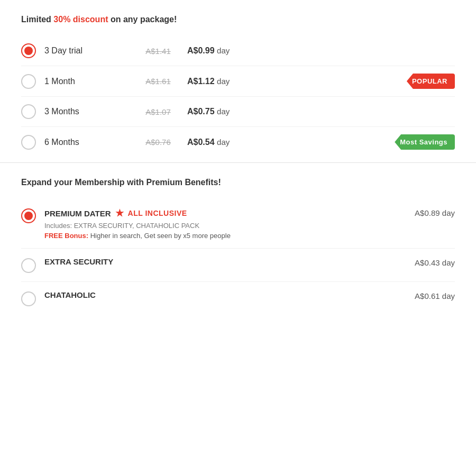 The width and height of the screenshot is (476, 456). What do you see at coordinates (158, 81) in the screenshot?
I see `plan-original-price-1month: A$1.61` at bounding box center [158, 81].